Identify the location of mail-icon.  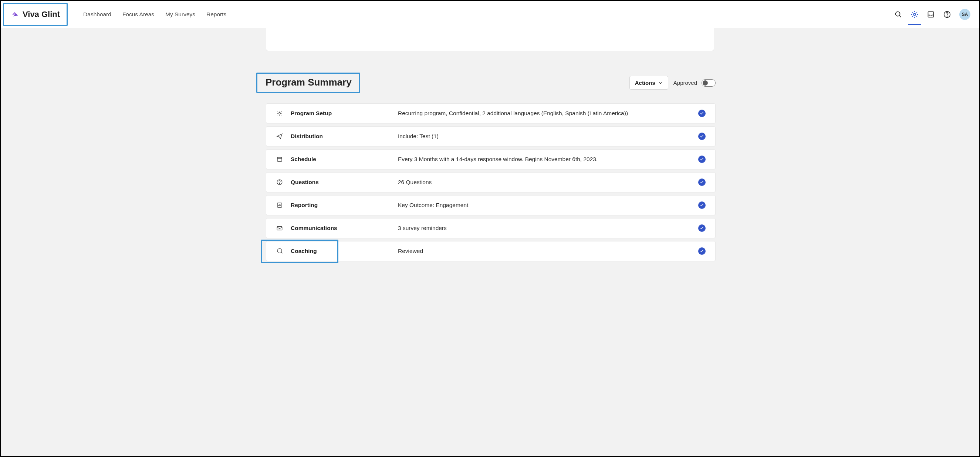
(280, 228).